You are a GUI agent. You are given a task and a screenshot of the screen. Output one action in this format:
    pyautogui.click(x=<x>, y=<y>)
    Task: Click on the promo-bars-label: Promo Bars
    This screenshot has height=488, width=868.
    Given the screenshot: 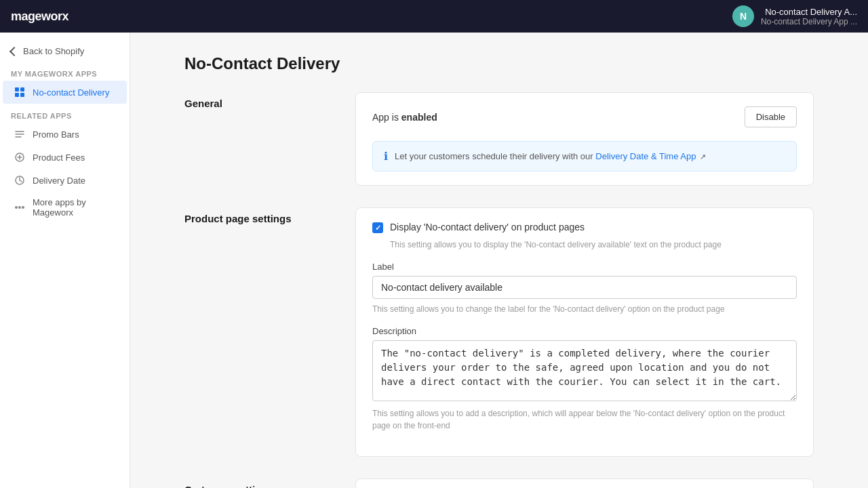 What is the action you would take?
    pyautogui.click(x=56, y=134)
    